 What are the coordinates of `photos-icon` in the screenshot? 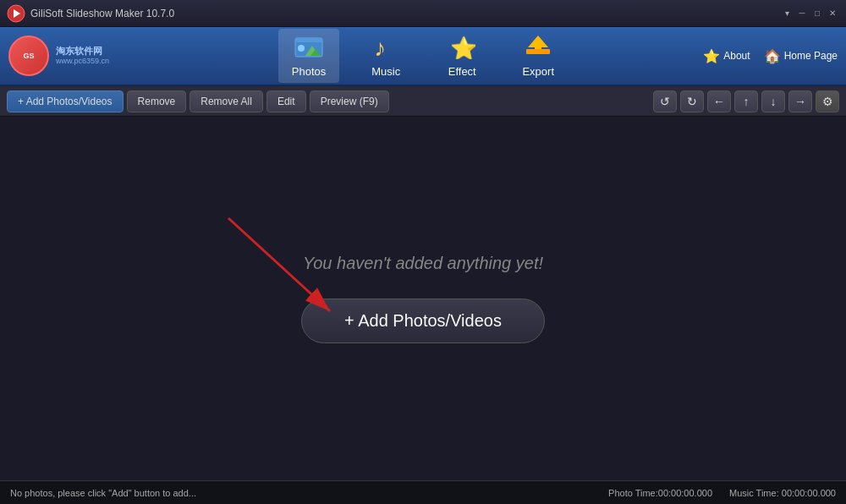 It's located at (309, 49).